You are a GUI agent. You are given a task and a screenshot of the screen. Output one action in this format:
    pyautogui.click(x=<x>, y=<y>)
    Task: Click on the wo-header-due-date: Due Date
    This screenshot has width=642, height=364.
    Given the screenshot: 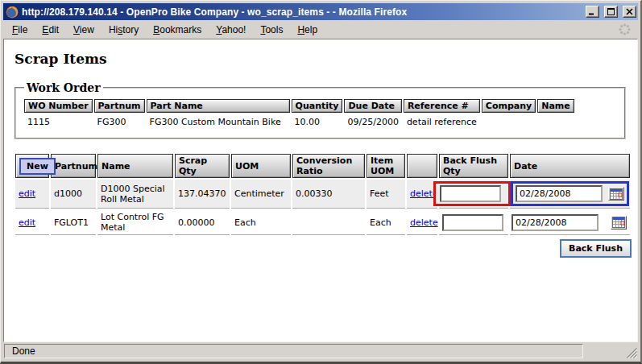 What is the action you would take?
    pyautogui.click(x=372, y=106)
    